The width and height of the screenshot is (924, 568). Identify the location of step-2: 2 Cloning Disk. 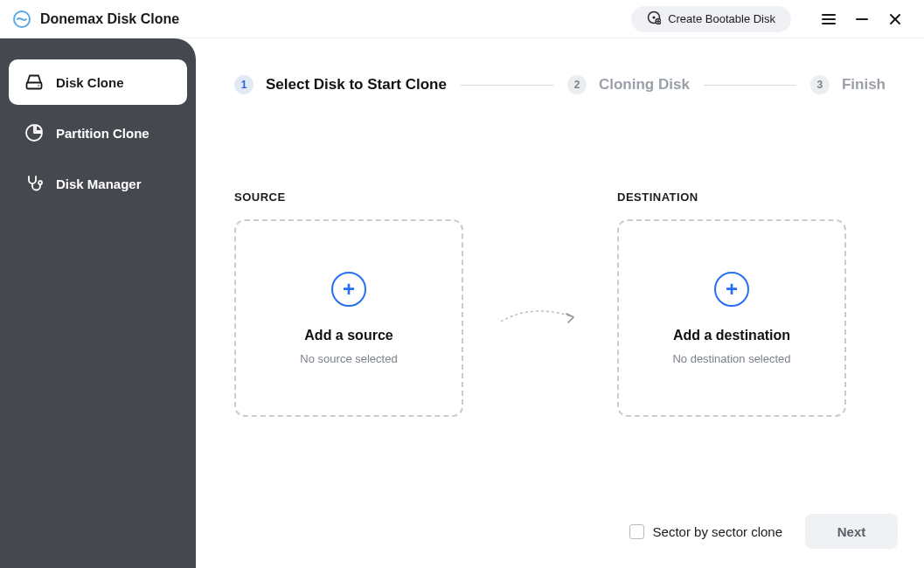
(629, 85).